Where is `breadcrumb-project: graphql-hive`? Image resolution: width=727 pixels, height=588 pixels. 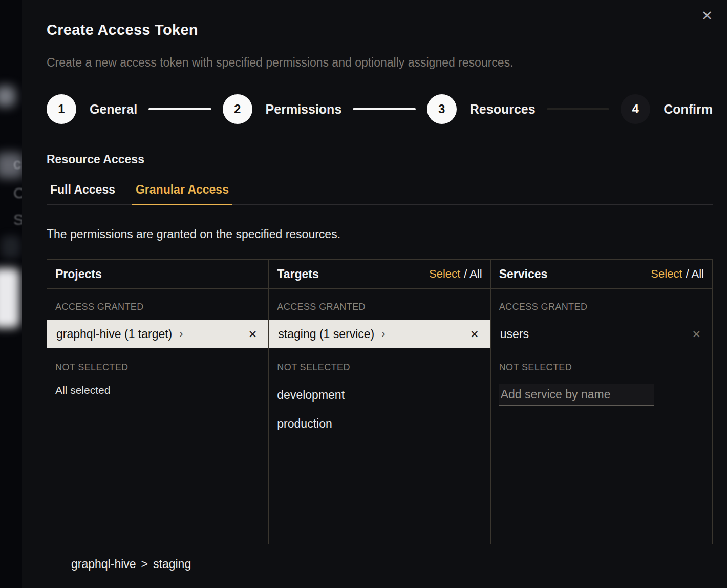 breadcrumb-project: graphql-hive is located at coordinates (103, 564).